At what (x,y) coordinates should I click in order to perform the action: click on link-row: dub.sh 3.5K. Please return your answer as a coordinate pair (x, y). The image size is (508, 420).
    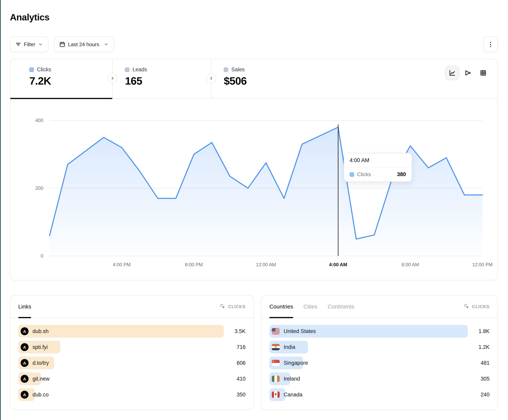
    Looking at the image, I should click on (132, 331).